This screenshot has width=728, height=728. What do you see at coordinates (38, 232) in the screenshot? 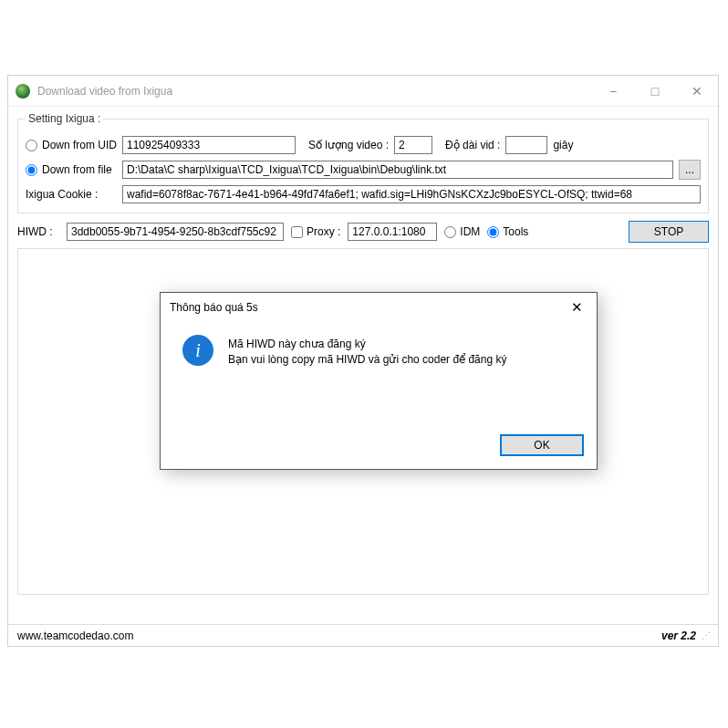
I see `hiwd-label: HIWD :` at bounding box center [38, 232].